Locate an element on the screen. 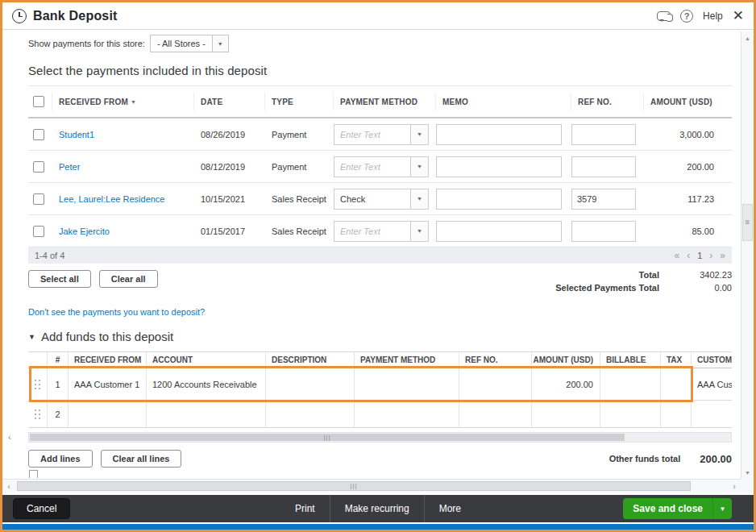 Image resolution: width=756 pixels, height=532 pixels. pager-next-icon: › is located at coordinates (711, 256).